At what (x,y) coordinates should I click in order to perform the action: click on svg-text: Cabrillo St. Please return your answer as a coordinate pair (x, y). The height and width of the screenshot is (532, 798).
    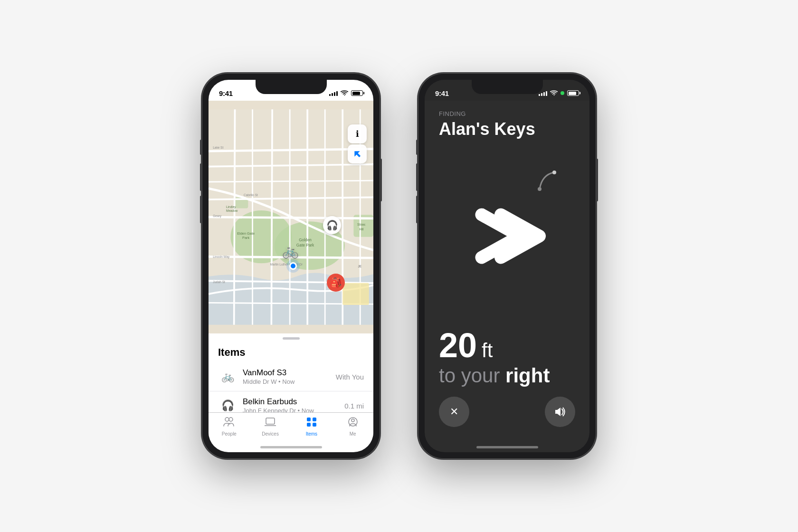
    Looking at the image, I should click on (251, 196).